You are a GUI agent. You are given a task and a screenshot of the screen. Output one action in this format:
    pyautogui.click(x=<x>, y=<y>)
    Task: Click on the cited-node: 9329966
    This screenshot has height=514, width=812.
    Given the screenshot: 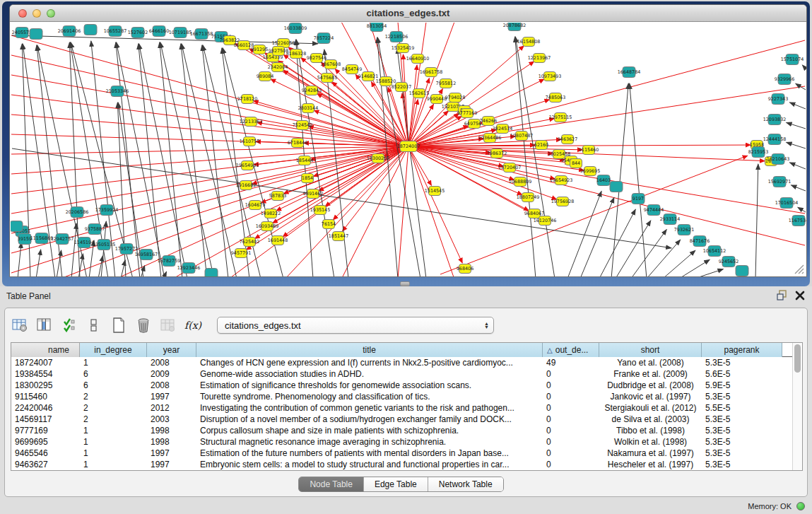 What is the action you would take?
    pyautogui.click(x=784, y=79)
    